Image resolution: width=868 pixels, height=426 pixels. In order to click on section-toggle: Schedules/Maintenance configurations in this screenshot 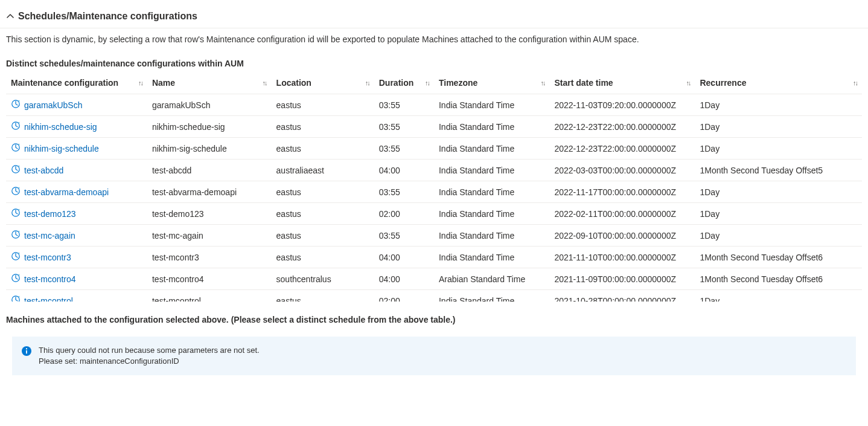, I will do `click(434, 14)`.